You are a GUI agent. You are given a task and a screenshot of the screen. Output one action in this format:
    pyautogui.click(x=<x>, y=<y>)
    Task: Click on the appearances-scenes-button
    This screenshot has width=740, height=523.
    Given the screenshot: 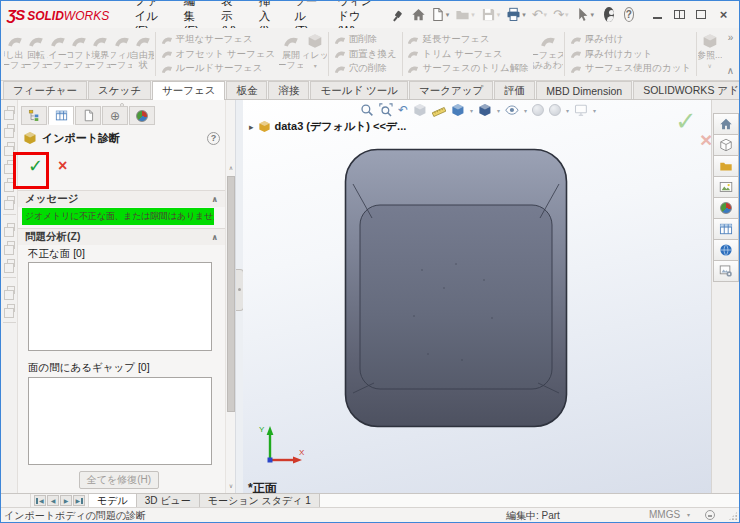 What is the action you would take?
    pyautogui.click(x=726, y=208)
    